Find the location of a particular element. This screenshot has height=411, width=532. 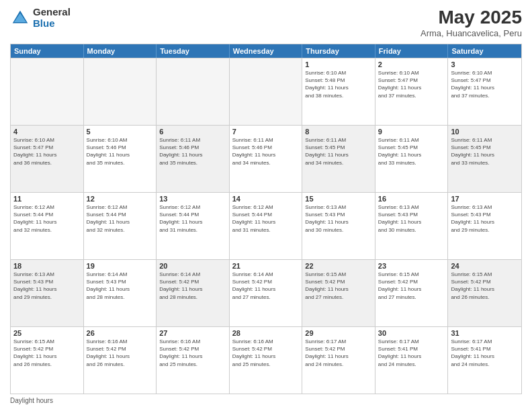

calendar-header-cell: Friday is located at coordinates (412, 51).